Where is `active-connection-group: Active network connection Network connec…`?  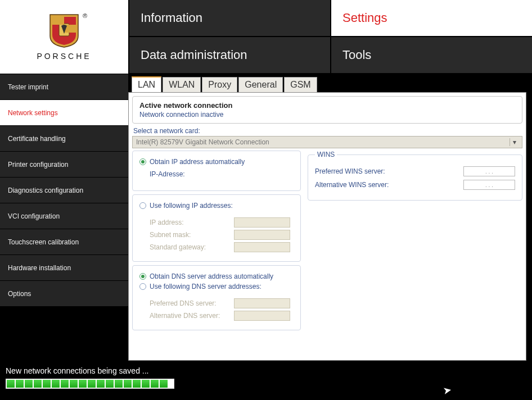
active-connection-group: Active network connection Network connec… is located at coordinates (327, 110).